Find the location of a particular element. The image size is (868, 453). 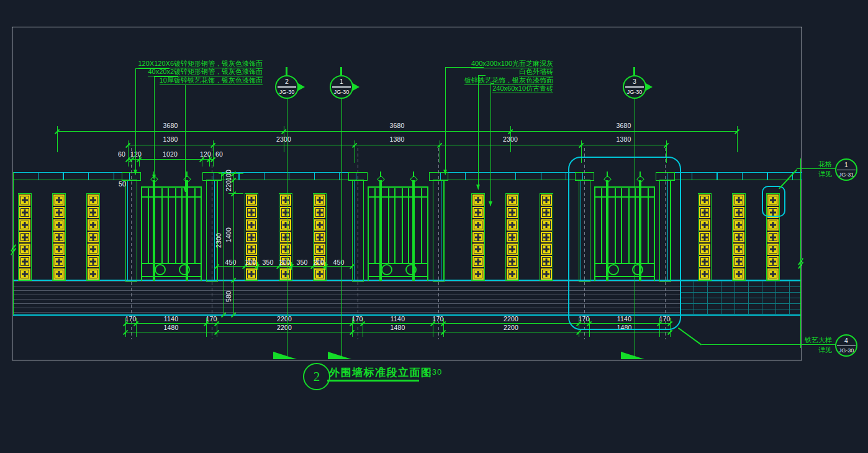

section-number: 3 is located at coordinates (635, 81).